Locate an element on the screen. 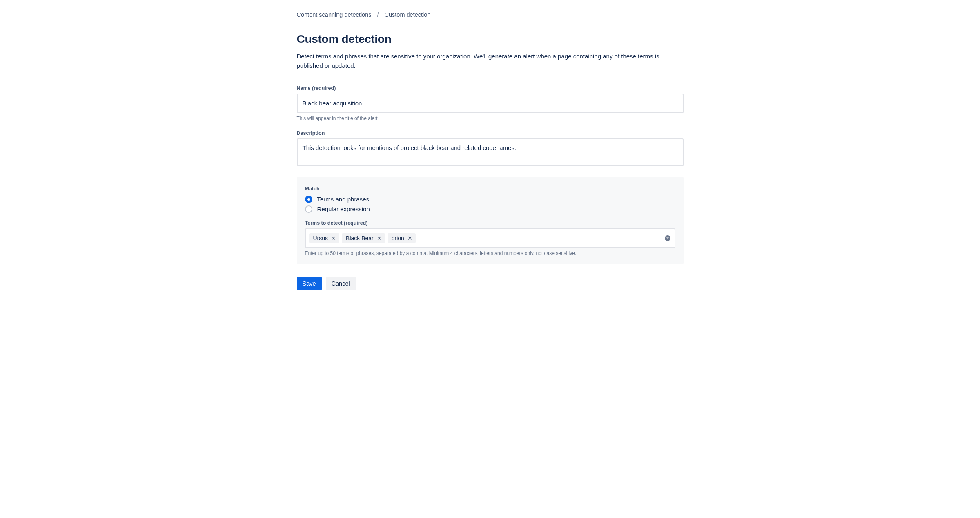 This screenshot has width=980, height=518. term-tag-label: orion is located at coordinates (398, 238).